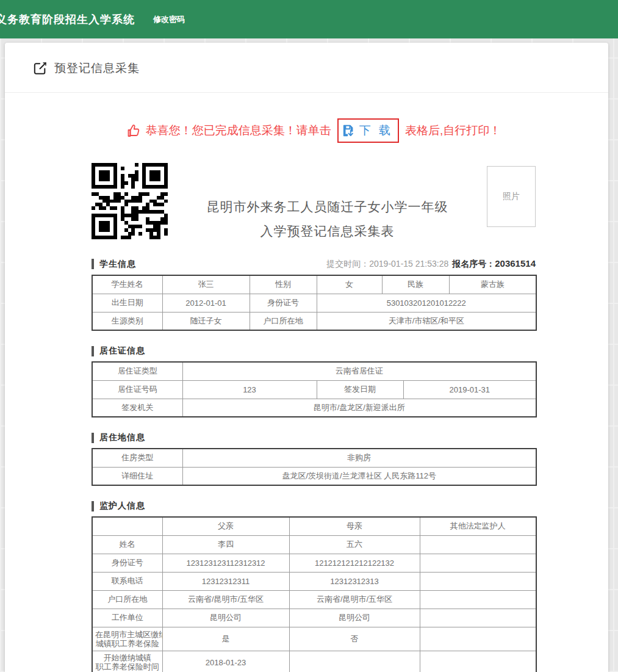  What do you see at coordinates (314, 467) in the screenshot?
I see `residence-table: 住房类型 非购房 详细住址 盘龙区/茨坝街道/兰龙潭社区 人民东路112号` at bounding box center [314, 467].